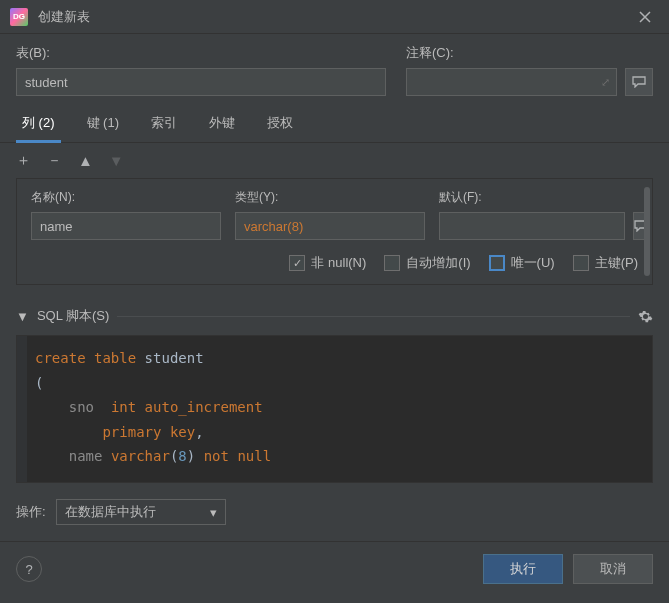 This screenshot has height=603, width=669. Describe the element at coordinates (29, 569) in the screenshot. I see `help-button: ?` at that location.